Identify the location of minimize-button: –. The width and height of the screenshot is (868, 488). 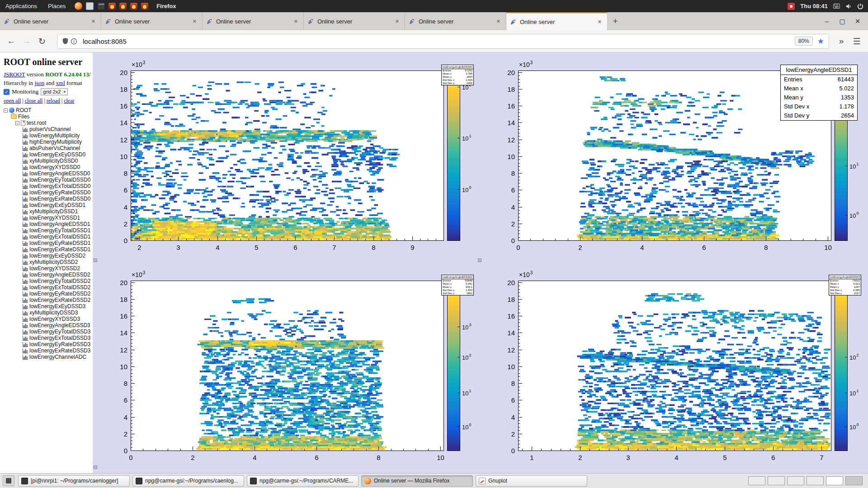
(827, 21).